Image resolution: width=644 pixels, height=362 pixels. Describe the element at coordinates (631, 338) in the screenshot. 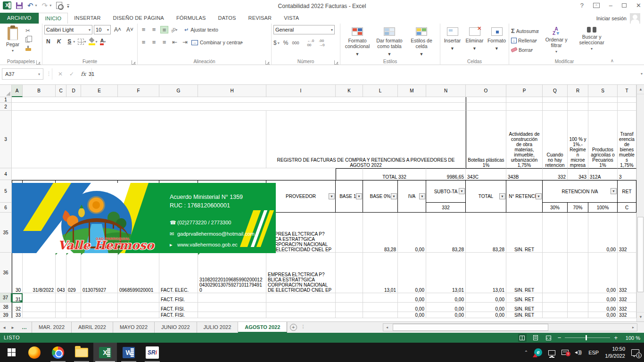

I see `zoom-level: 100 %` at that location.